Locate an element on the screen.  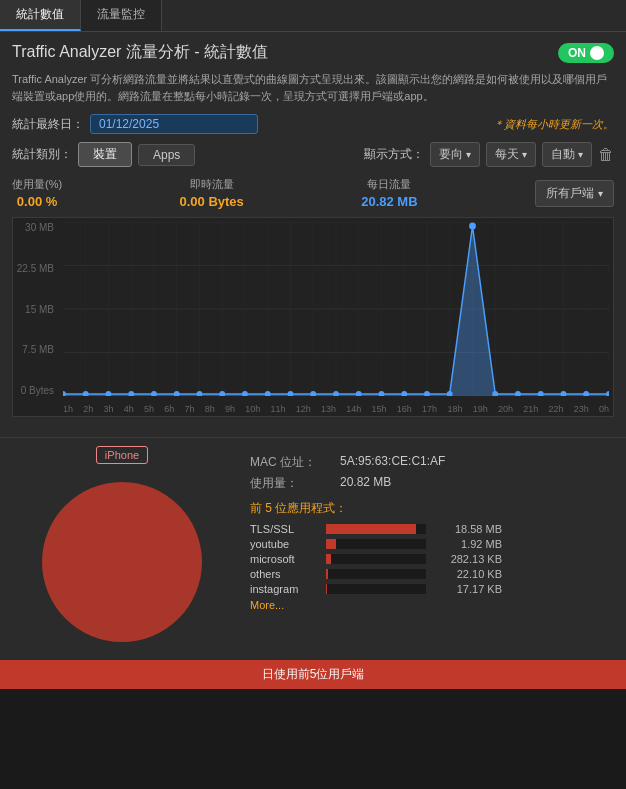
tab-statistics: 統計數值 is located at coordinates (40, 16).